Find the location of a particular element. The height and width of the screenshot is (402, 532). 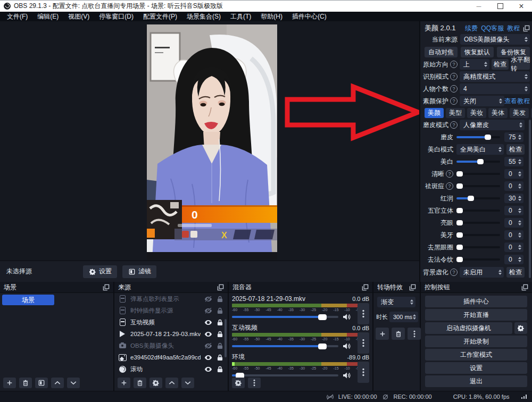

mixer-menu-button is located at coordinates (254, 383).